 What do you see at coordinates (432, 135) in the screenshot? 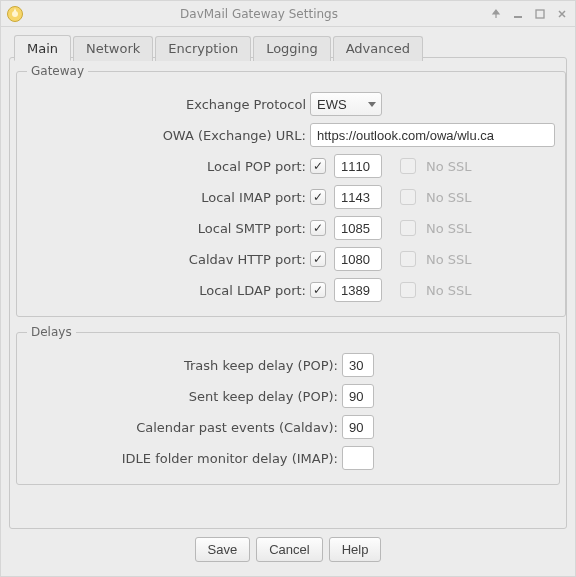
I see `owa-url-input` at bounding box center [432, 135].